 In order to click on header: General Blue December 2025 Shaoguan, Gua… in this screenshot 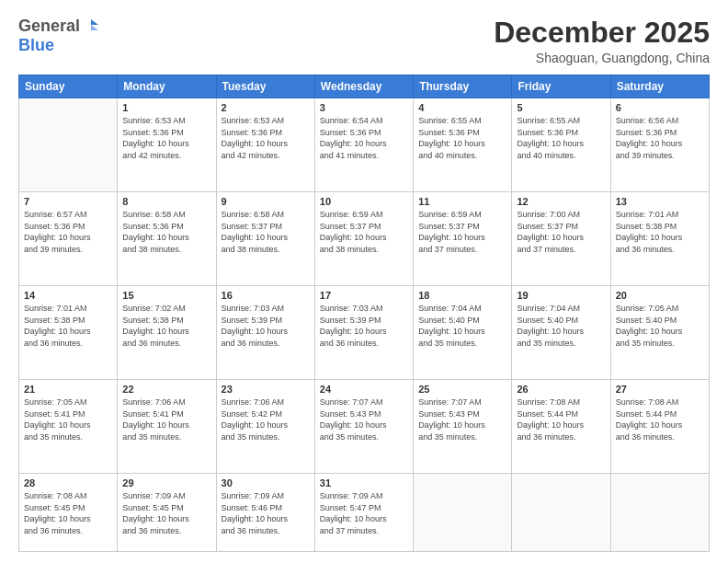, I will do `click(364, 40)`.